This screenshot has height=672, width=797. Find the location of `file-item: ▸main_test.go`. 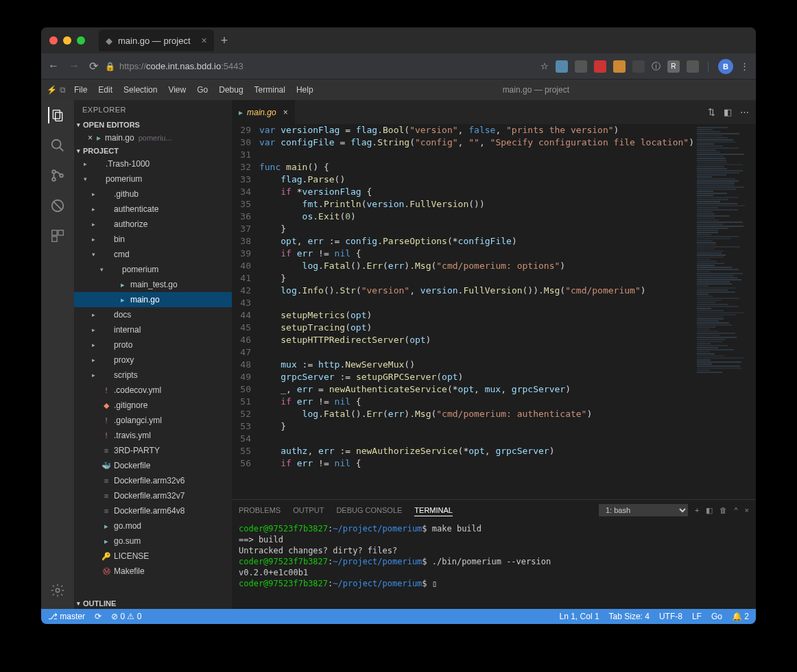

file-item: ▸main_test.go is located at coordinates (153, 285).